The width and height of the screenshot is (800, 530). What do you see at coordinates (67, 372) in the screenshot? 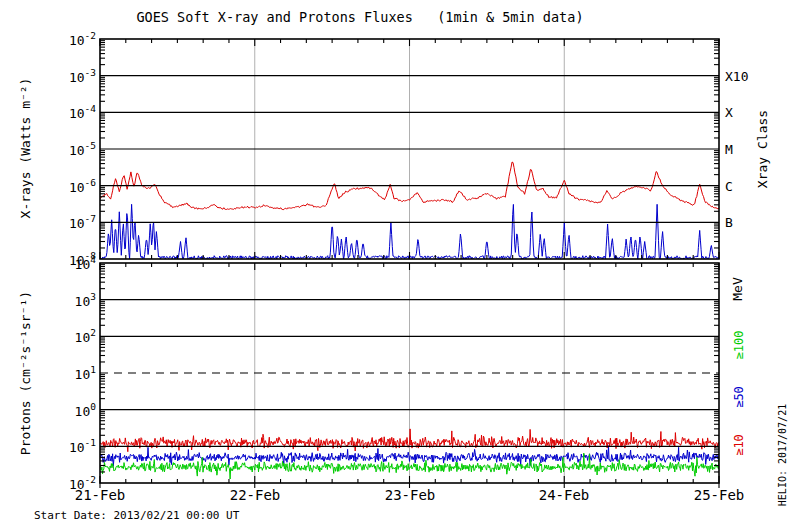
I see `proton-ytick-label: 101` at bounding box center [67, 372].